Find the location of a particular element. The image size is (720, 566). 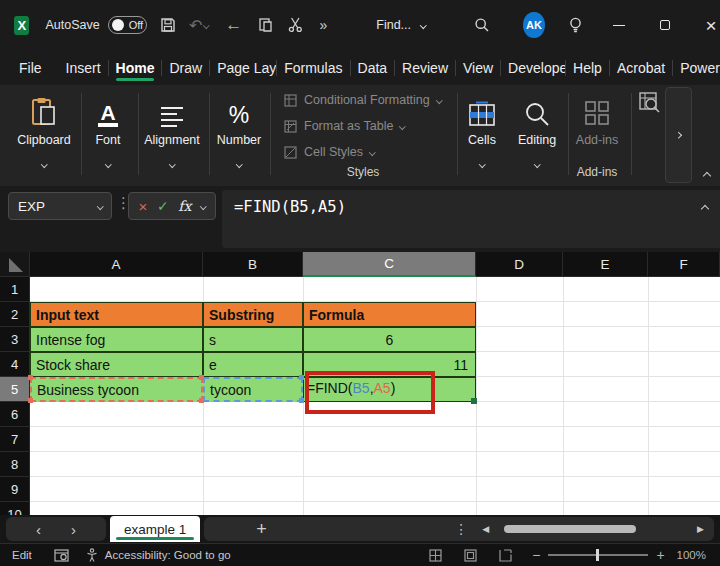

row-header-10: 10 is located at coordinates (15, 508).